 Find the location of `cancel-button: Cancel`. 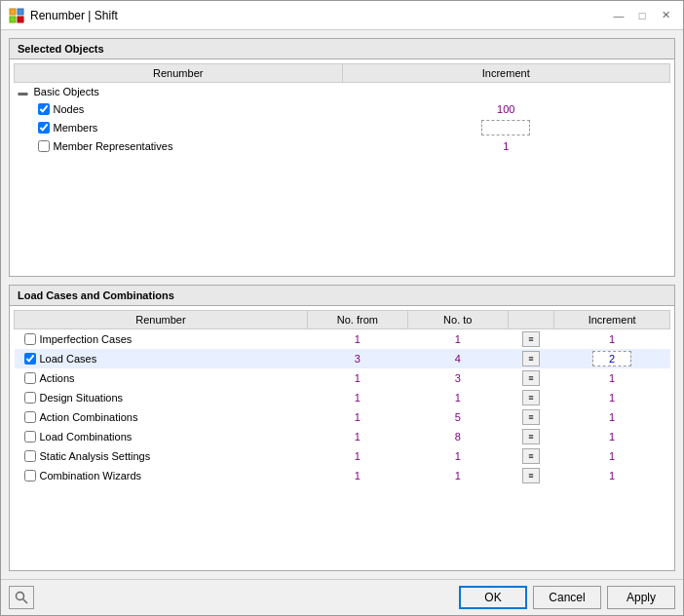

cancel-button: Cancel is located at coordinates (567, 597).